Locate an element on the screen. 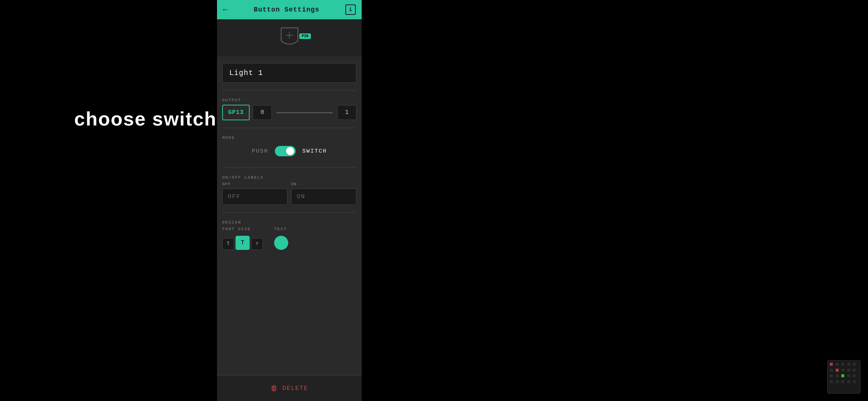 This screenshot has width=868, height=401. push-label: PUSH is located at coordinates (260, 151).